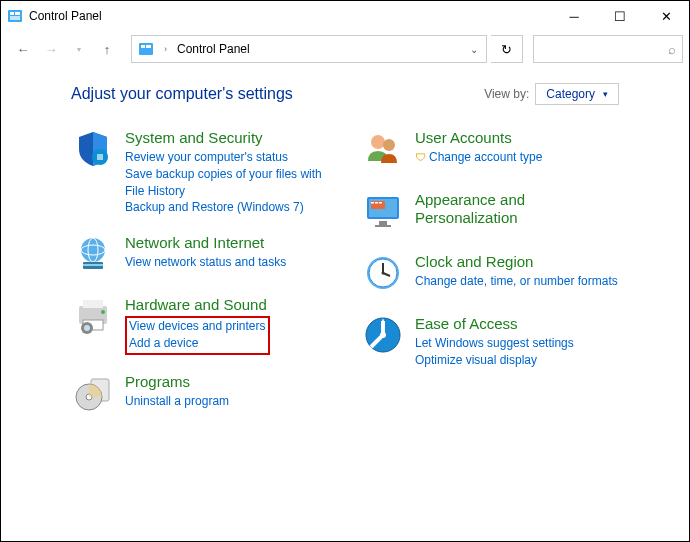 Image resolution: width=690 pixels, height=542 pixels. What do you see at coordinates (198, 336) in the screenshot?
I see `highlighted-links: View devices and printers Add a device` at bounding box center [198, 336].